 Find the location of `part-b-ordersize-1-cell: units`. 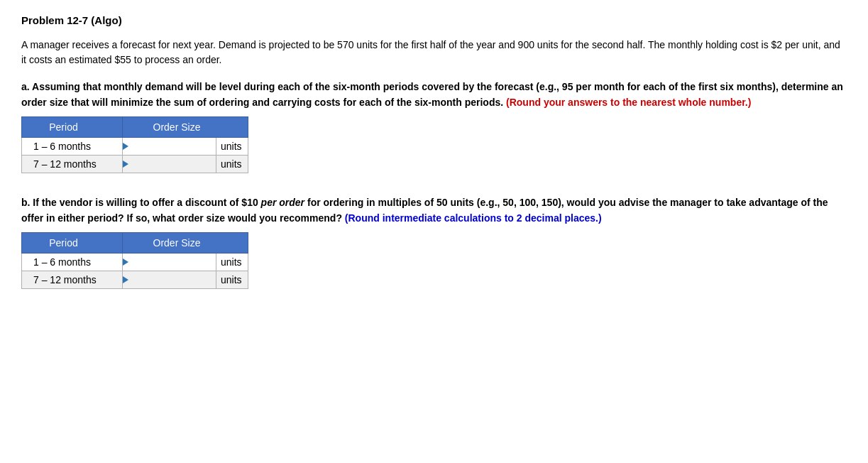

part-b-ordersize-1-cell: units is located at coordinates (185, 261).